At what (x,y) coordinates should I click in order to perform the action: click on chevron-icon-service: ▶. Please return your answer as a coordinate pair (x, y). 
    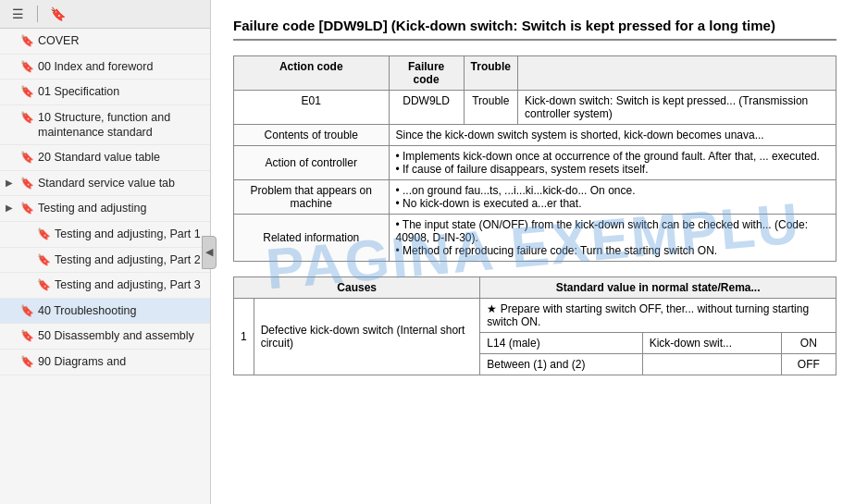
    Looking at the image, I should click on (12, 183).